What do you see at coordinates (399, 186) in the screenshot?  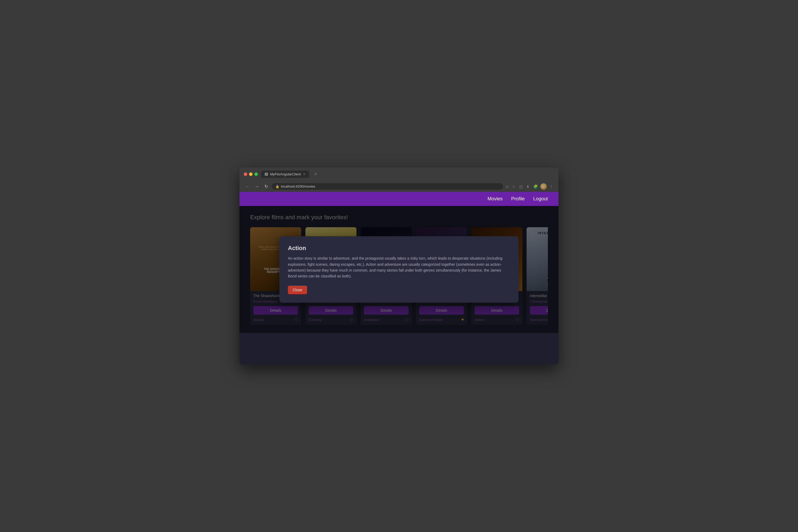 I see `browser-toolbar: ← → ↻ 🔒 localhost:4200/movies ⎋ ☆ ◫ ⬇ 🧩 …` at bounding box center [399, 186].